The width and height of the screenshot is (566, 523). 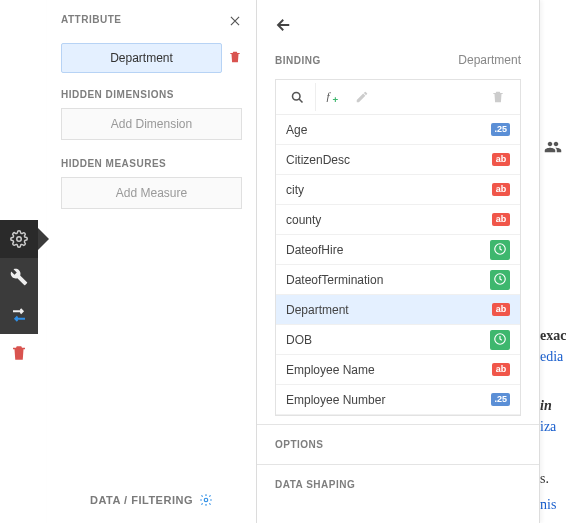 What do you see at coordinates (398, 190) in the screenshot?
I see `field-row-city: cityab` at bounding box center [398, 190].